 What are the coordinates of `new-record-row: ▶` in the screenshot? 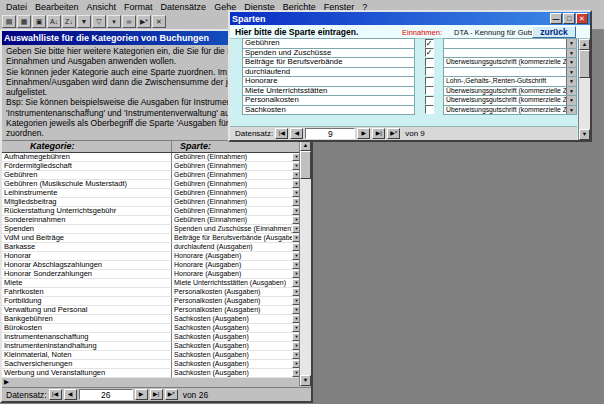 It's located at (152, 382).